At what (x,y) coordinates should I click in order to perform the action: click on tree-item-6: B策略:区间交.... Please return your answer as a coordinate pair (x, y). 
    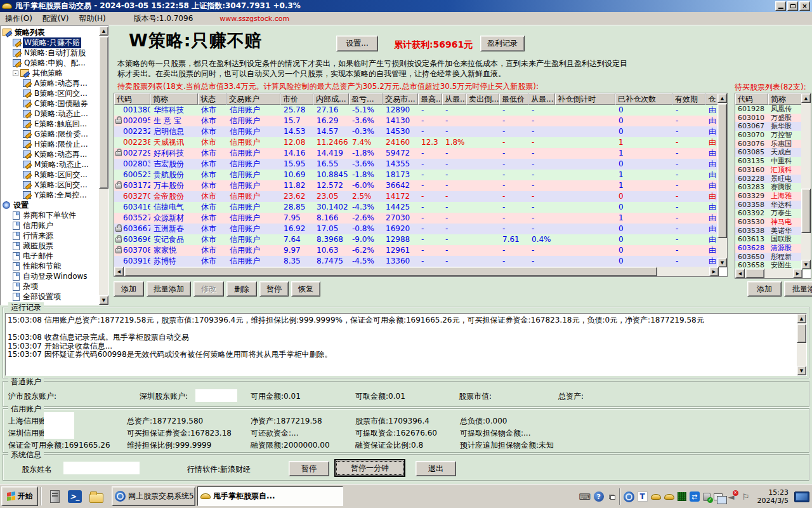
    Looking at the image, I should click on (50, 93).